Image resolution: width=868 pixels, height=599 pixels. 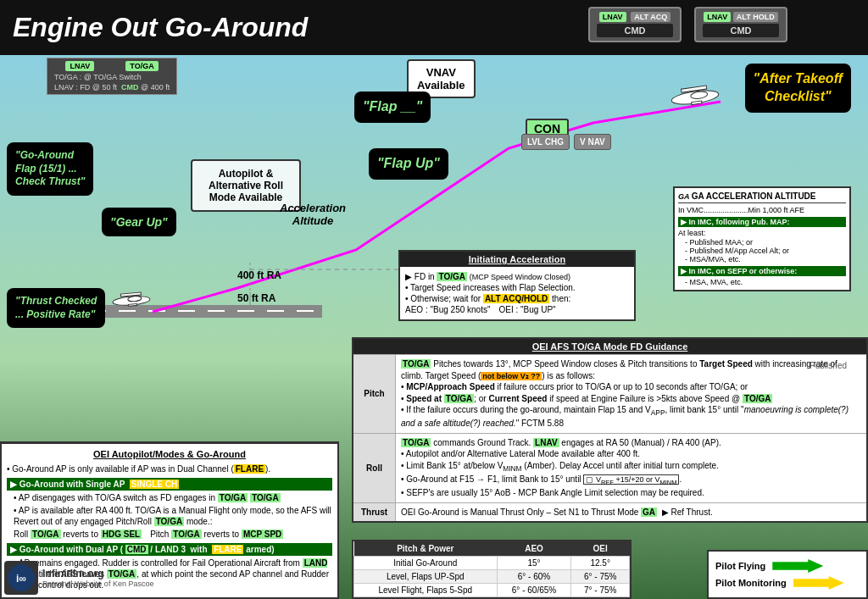 I want to click on vnav-line2: Available, so click(x=441, y=85).